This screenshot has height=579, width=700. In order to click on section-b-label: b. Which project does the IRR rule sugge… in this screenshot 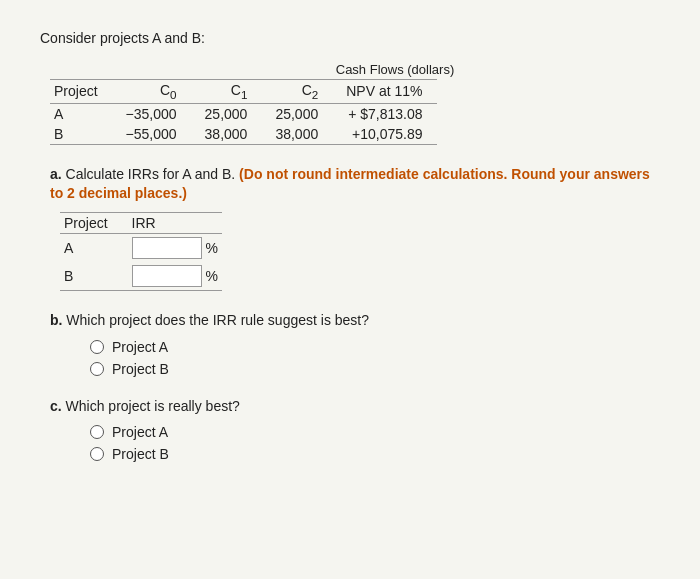, I will do `click(355, 321)`.